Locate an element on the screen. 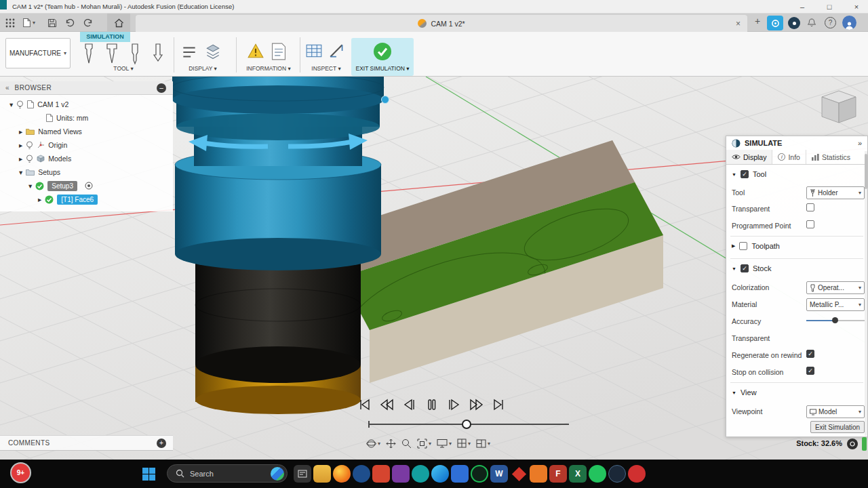  search-highlights-icon is located at coordinates (277, 474).